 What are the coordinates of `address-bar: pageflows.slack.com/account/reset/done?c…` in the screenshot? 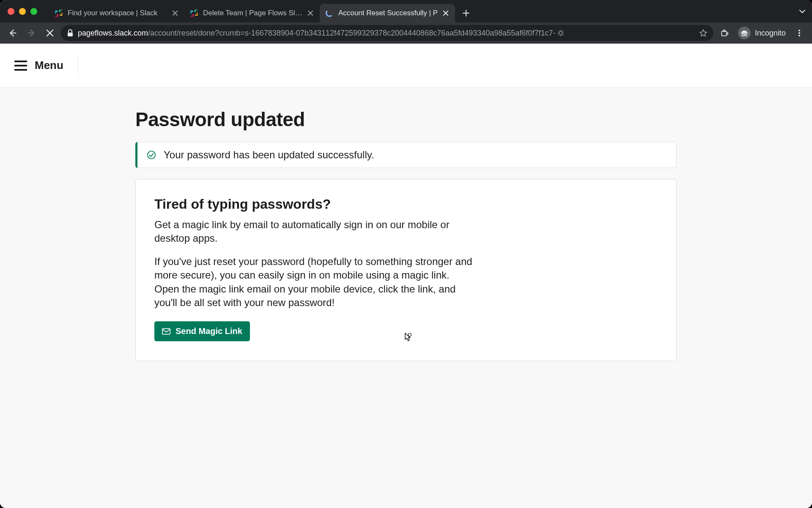 It's located at (387, 33).